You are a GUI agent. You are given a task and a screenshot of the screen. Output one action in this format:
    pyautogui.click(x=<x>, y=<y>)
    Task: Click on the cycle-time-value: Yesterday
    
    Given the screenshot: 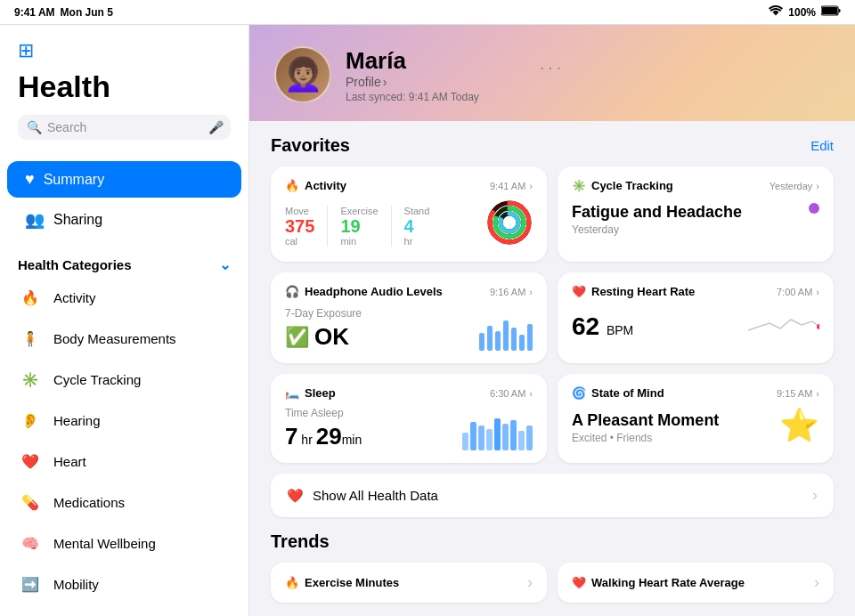 What is the action you would take?
    pyautogui.click(x=791, y=186)
    